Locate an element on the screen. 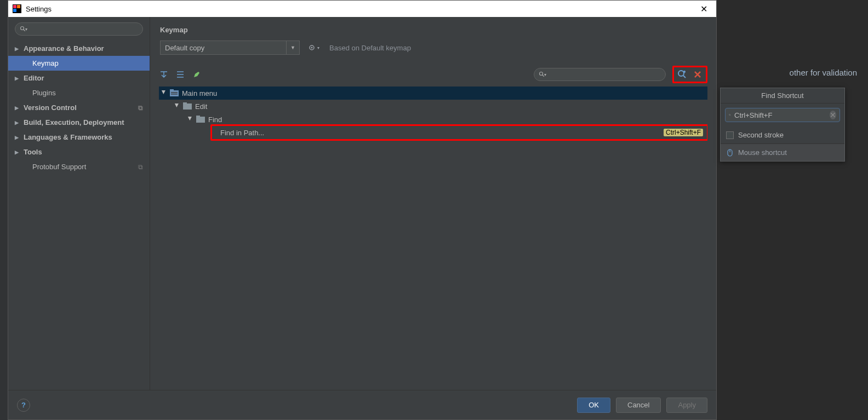 The image size is (868, 420). clear-icon: ✕ is located at coordinates (833, 115).